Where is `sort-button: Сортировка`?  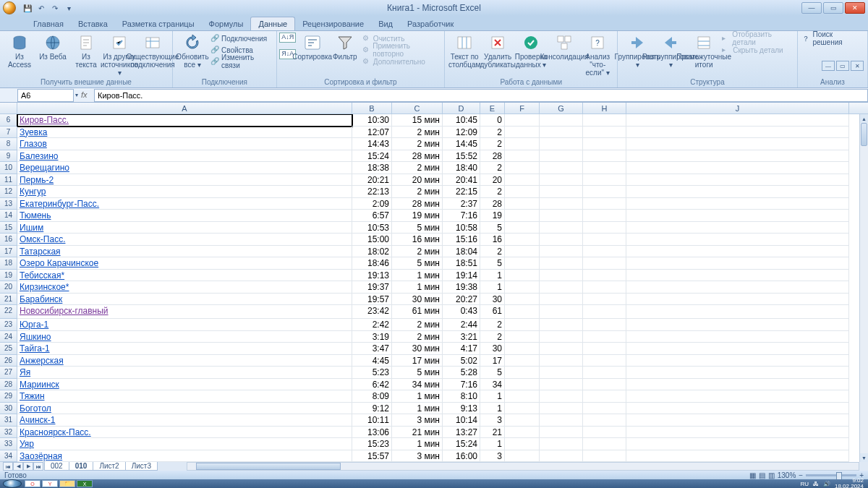 sort-button: Сортировка is located at coordinates (312, 46).